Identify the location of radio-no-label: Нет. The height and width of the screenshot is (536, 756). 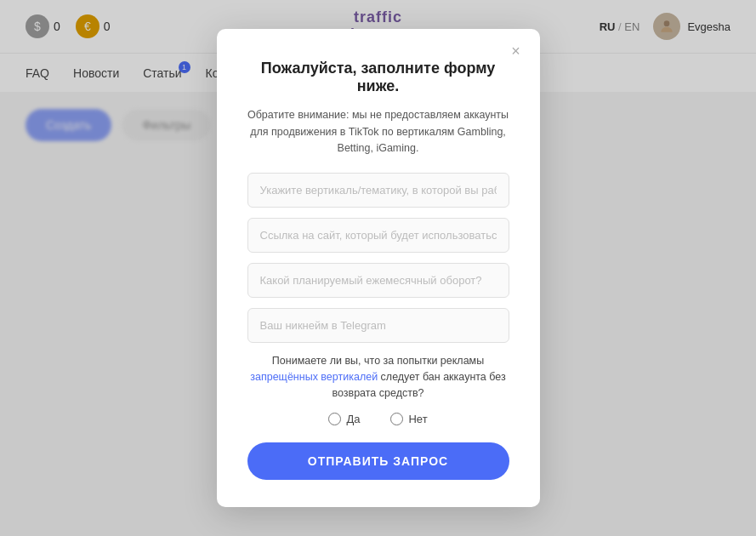
(408, 419).